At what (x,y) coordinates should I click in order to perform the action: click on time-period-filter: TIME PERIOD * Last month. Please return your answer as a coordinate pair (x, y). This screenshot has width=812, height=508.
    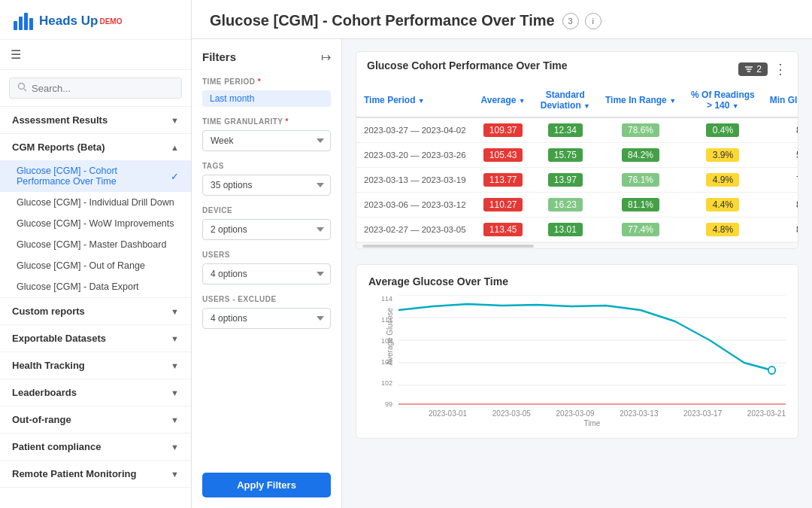
    Looking at the image, I should click on (266, 92).